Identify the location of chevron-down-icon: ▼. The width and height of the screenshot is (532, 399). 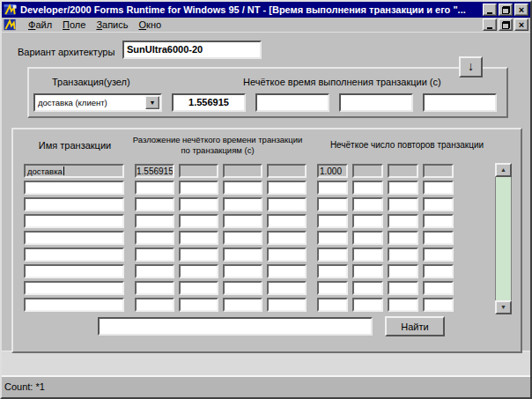
(152, 102).